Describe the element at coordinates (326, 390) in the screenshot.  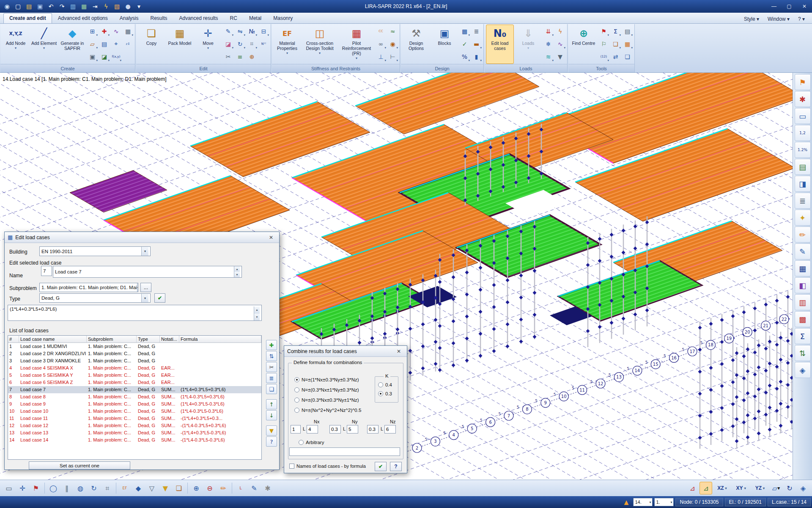
I see `combine-formula-option: N=±(0.3*Nx±1*Ny±0.3*Nz)` at that location.